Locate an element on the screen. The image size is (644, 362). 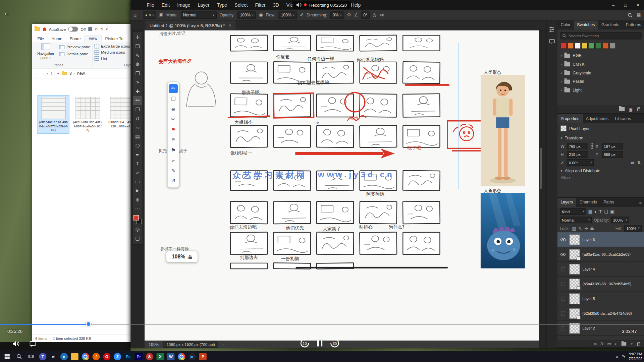
layer-effects-icon: fx is located at coordinates (602, 344).